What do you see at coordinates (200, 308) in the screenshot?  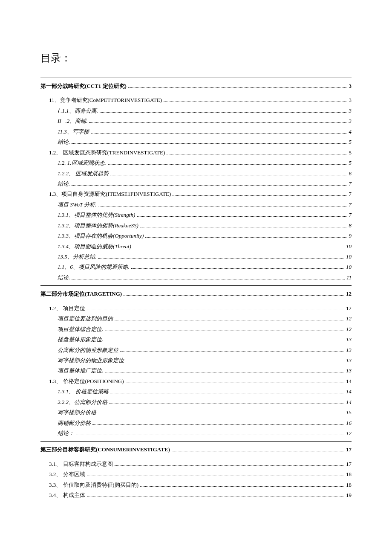 I see `toc-entry: 1.2、 项目定位12` at bounding box center [200, 308].